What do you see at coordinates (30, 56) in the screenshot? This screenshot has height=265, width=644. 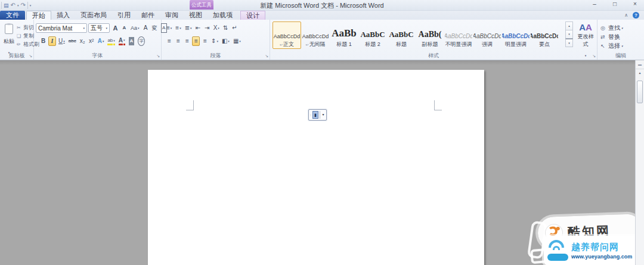 I see `clipboard-dialog-launcher-icon: ↘` at bounding box center [30, 56].